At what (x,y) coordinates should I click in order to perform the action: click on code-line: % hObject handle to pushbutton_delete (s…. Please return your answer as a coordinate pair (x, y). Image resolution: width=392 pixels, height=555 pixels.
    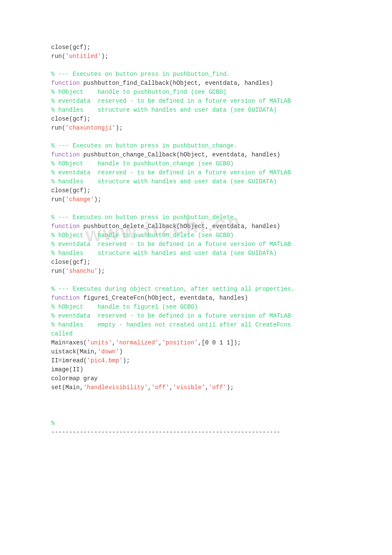
    Looking at the image, I should click on (142, 235).